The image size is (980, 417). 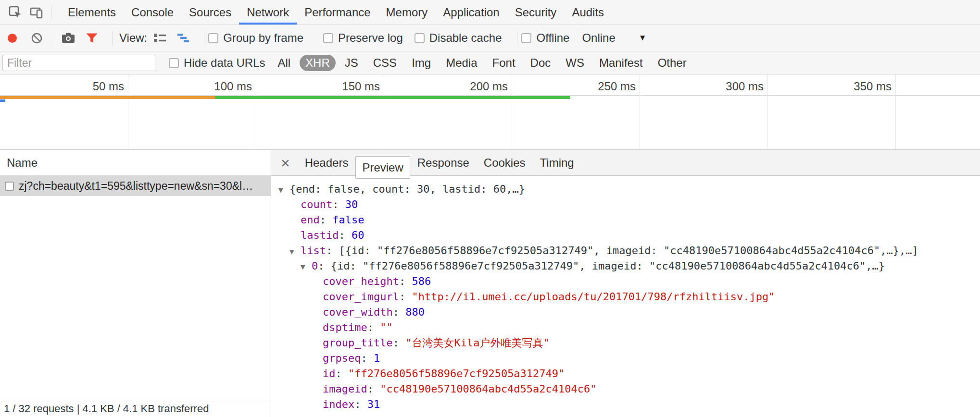 What do you see at coordinates (10, 186) in the screenshot?
I see `request-checkbox` at bounding box center [10, 186].